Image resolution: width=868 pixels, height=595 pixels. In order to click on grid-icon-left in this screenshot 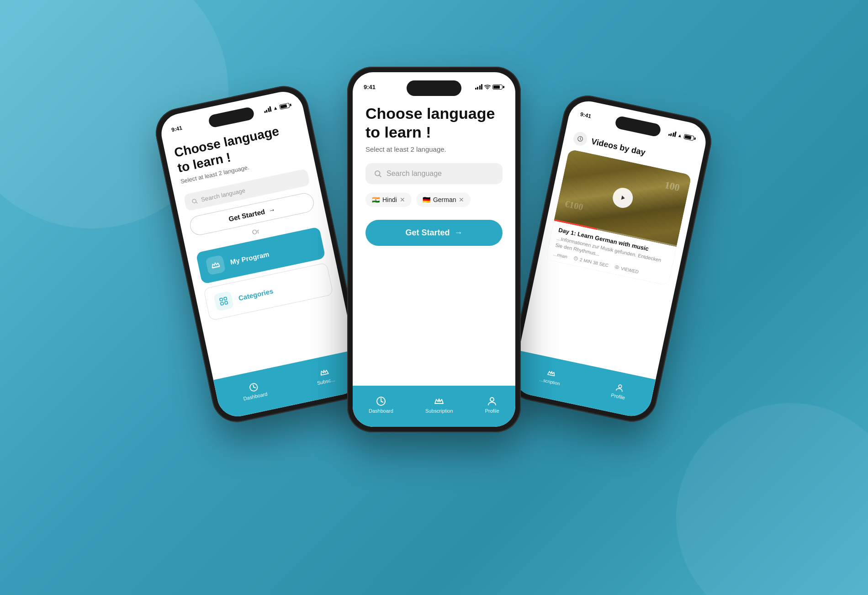, I will do `click(224, 302)`.